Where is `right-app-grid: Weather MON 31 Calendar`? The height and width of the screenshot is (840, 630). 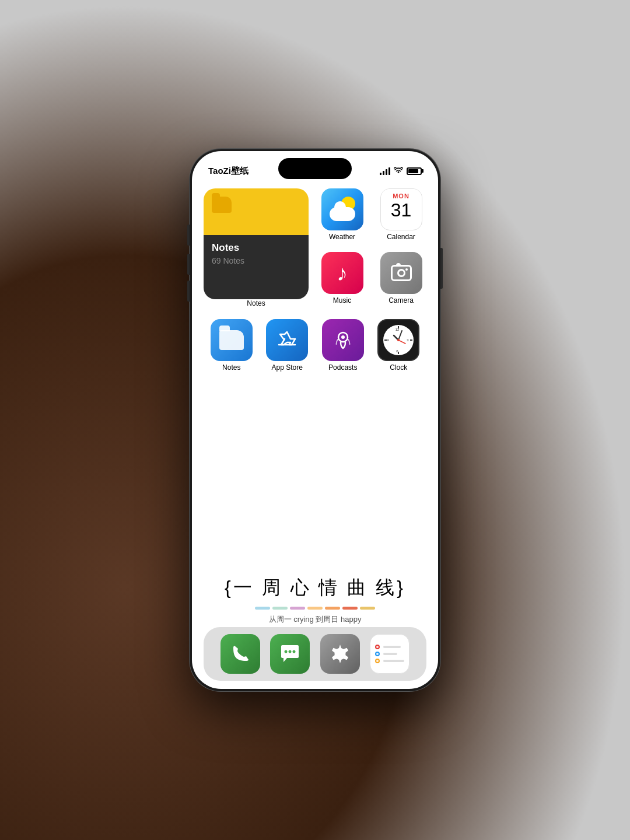 right-app-grid: Weather MON 31 Calendar is located at coordinates (372, 248).